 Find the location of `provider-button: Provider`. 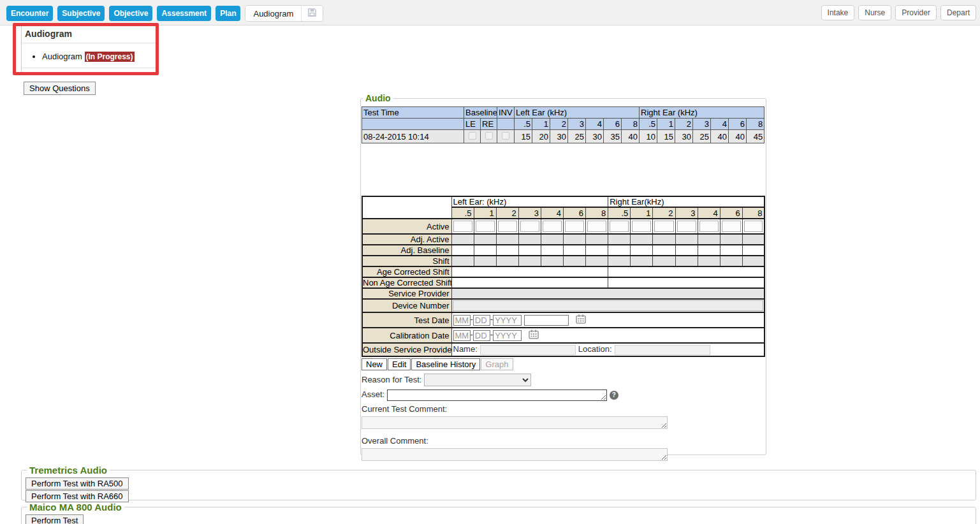

provider-button: Provider is located at coordinates (916, 13).